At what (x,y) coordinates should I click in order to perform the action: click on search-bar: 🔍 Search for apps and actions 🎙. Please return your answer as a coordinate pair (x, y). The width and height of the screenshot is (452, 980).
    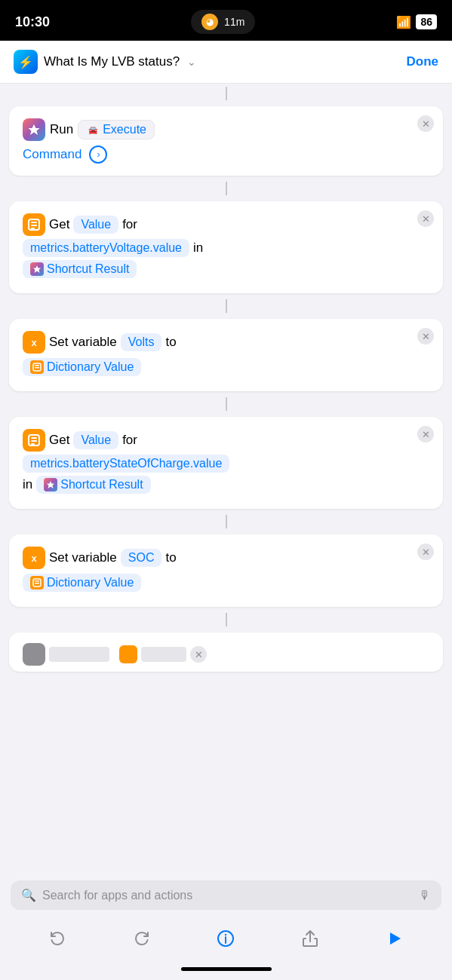
    Looking at the image, I should click on (226, 896).